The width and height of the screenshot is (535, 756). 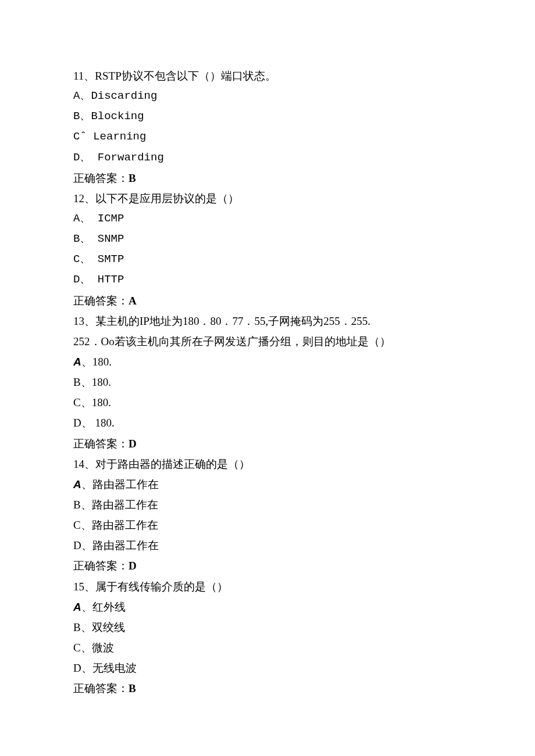 What do you see at coordinates (268, 688) in the screenshot?
I see `q15-answer: 正确答案：B` at bounding box center [268, 688].